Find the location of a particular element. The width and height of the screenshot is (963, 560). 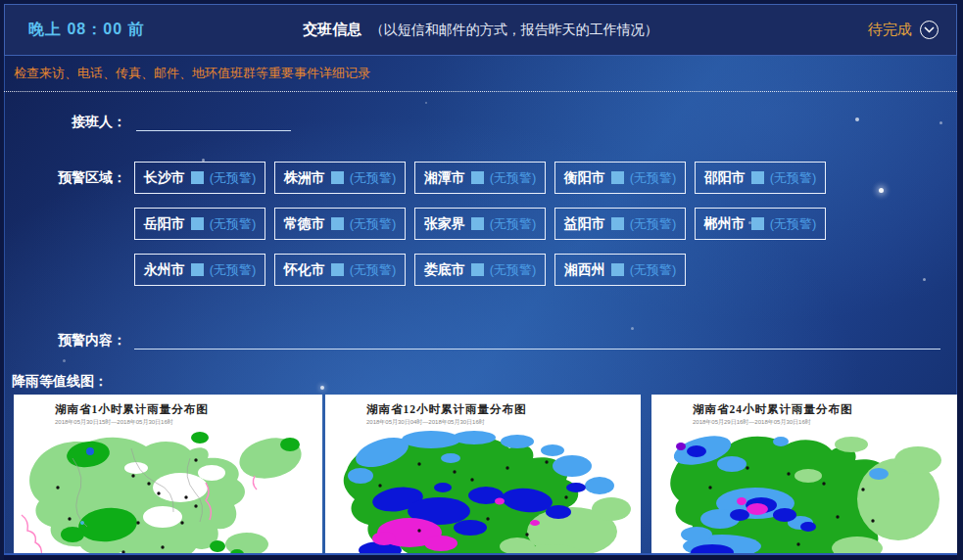

header-bar: 晚上 08：00 前 交班信息 （以短信和邮件的方式，报告昨天的工作情况） 待完… is located at coordinates (480, 29).